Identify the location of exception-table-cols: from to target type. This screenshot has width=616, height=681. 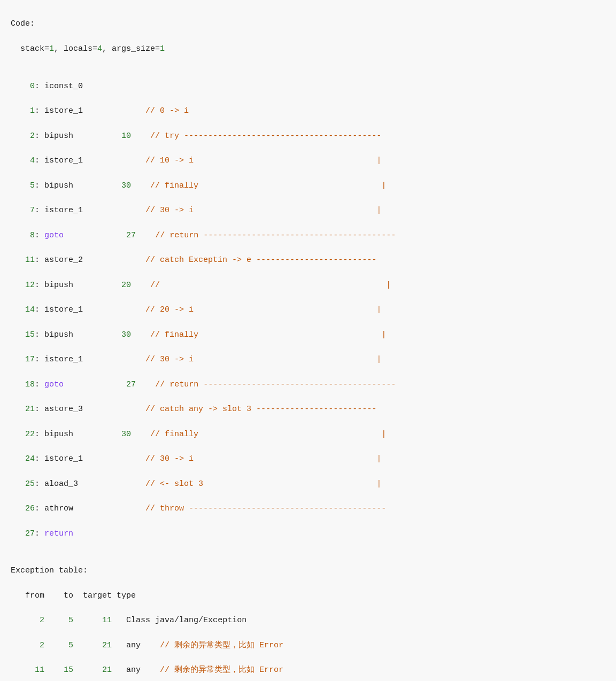
(308, 595).